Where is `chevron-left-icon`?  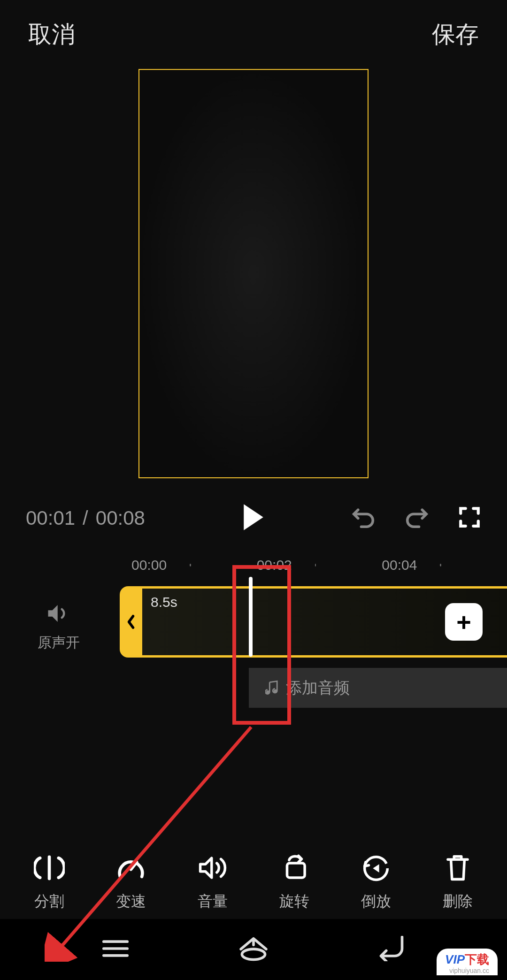
chevron-left-icon is located at coordinates (131, 622).